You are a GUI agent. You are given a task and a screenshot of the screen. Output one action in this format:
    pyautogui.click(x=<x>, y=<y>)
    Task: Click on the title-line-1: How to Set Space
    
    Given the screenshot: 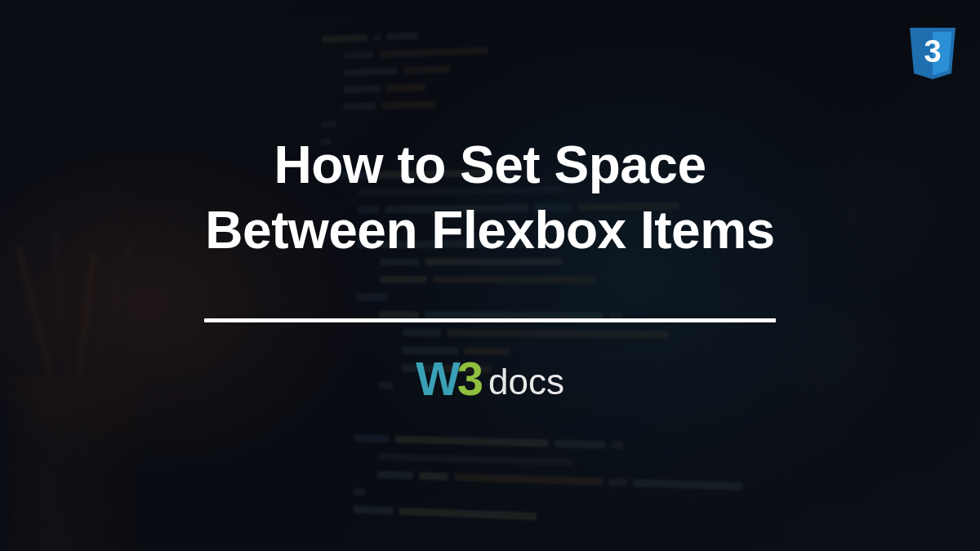 What is the action you would take?
    pyautogui.click(x=490, y=165)
    